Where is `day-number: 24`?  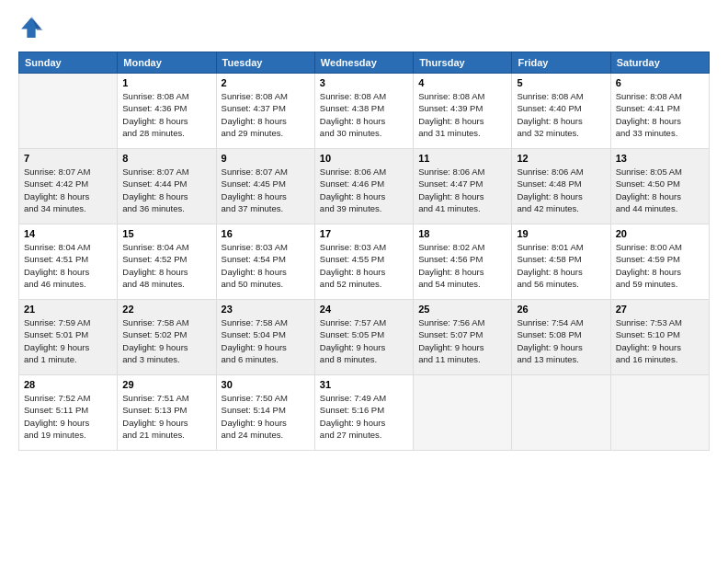
day-number: 24 is located at coordinates (364, 309).